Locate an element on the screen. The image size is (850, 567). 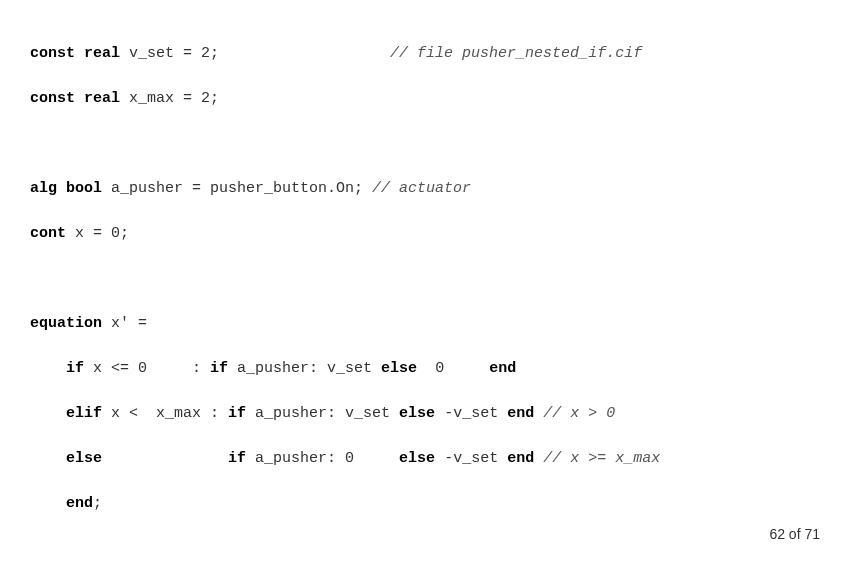
keyword: alg is located at coordinates (44, 188).